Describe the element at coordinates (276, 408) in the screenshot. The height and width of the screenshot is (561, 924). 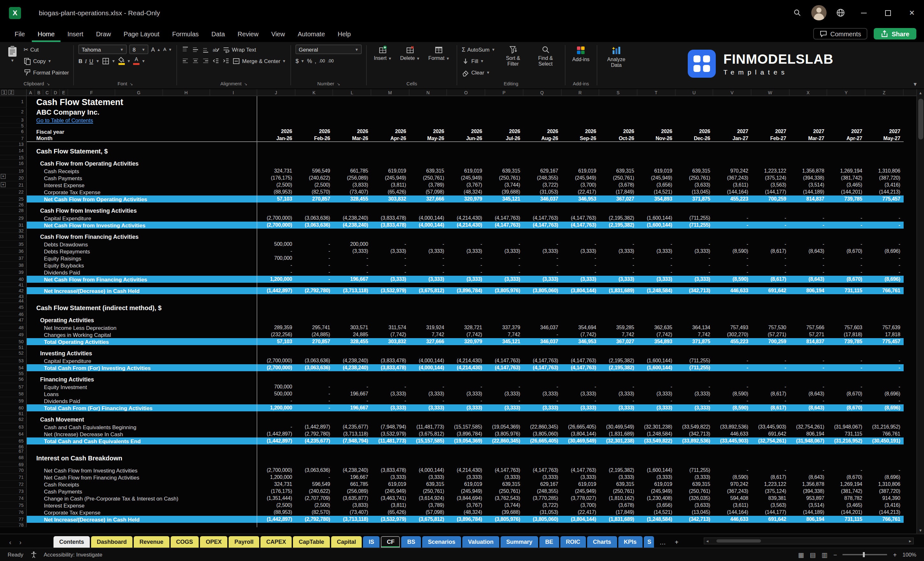
I see `cell: 1,200,000` at that location.